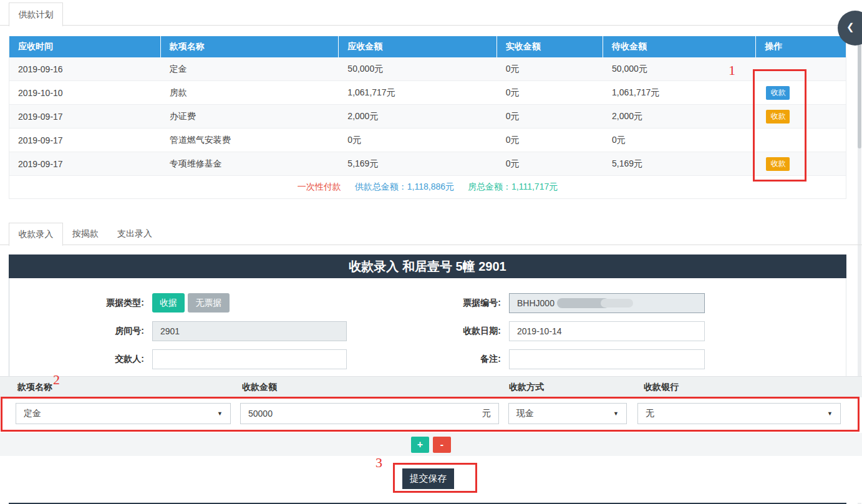 The height and width of the screenshot is (504, 862). What do you see at coordinates (428, 69) in the screenshot?
I see `table-row: 2019-09-16 定金 50,000元 0元 50,000元` at bounding box center [428, 69].